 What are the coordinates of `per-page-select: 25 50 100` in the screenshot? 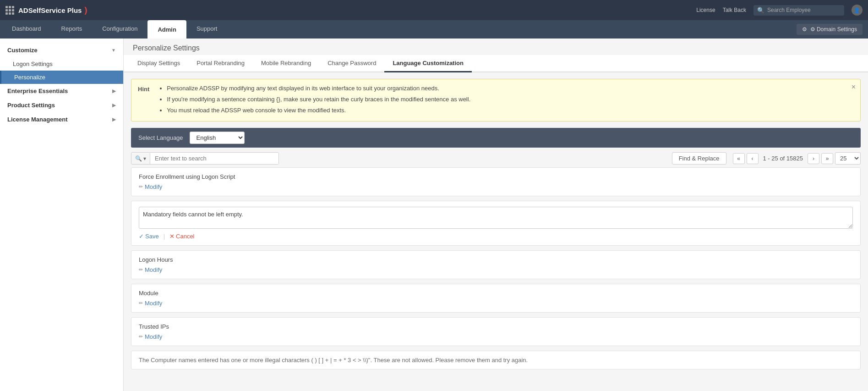 It's located at (848, 159).